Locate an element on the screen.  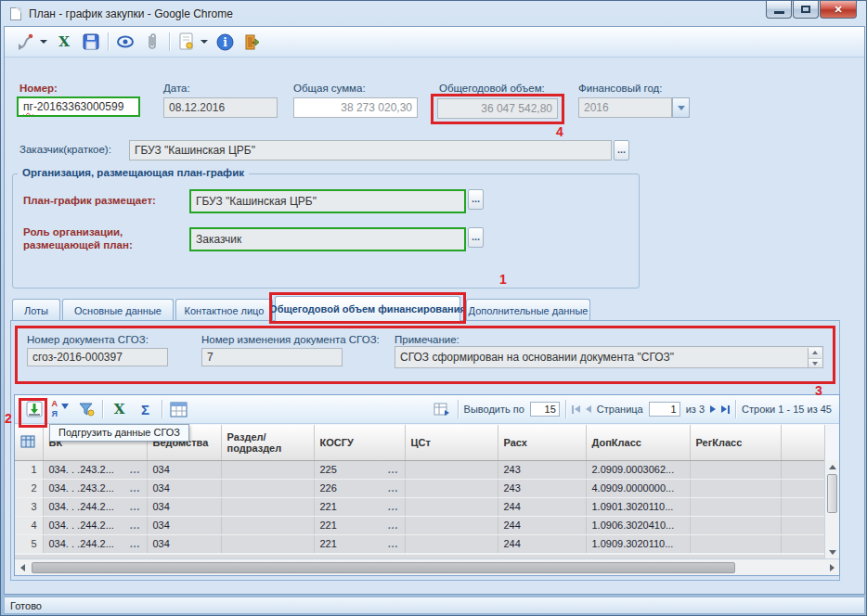
table-row: 1 034. . .243.2...... 034 225... 243 2.0… is located at coordinates (420, 469).